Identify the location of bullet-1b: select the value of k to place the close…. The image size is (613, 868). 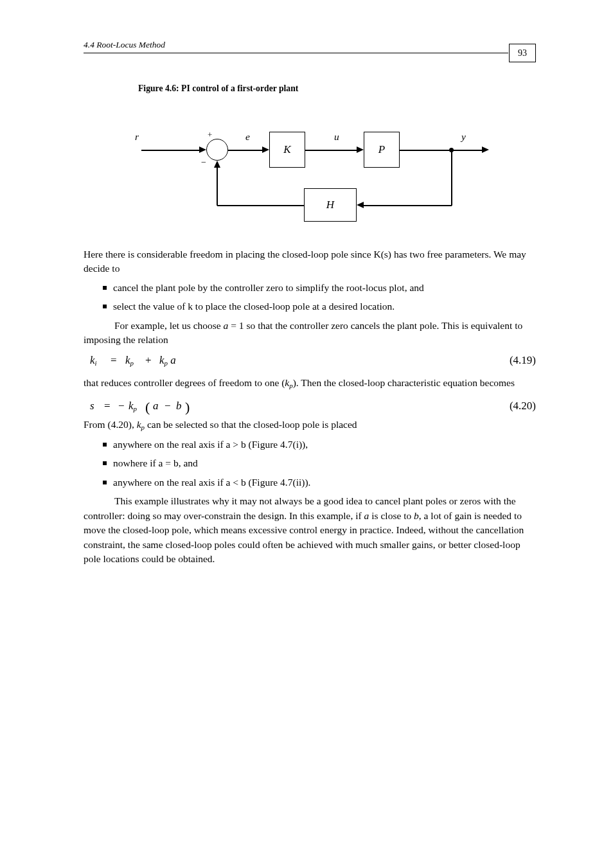
(310, 306).